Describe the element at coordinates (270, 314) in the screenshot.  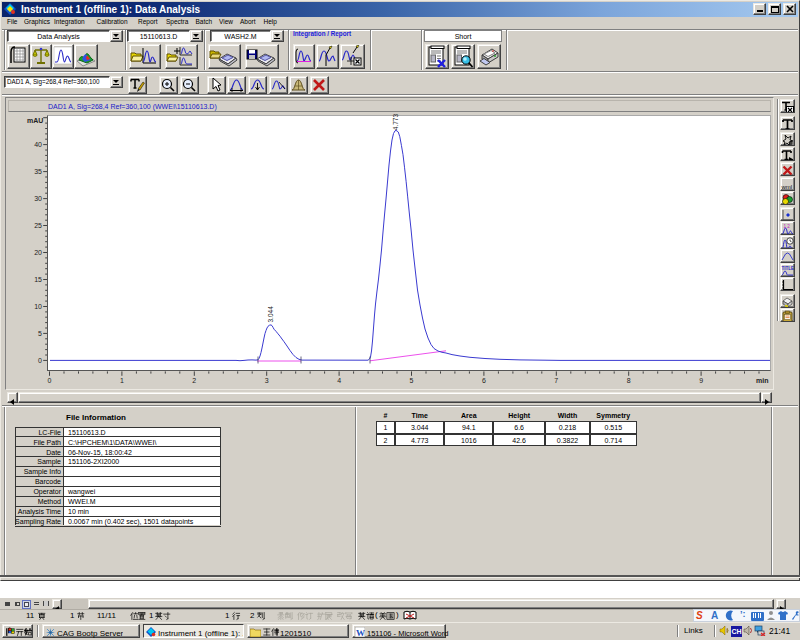
I see `svg-text: 3.044` at that location.